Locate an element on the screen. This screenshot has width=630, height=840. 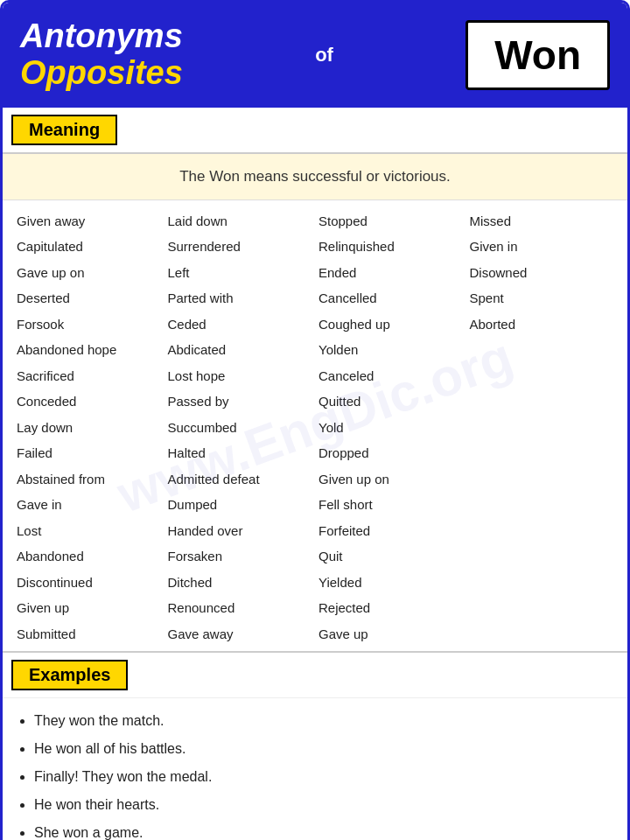
header-opposites: Opposites is located at coordinates (102, 74).